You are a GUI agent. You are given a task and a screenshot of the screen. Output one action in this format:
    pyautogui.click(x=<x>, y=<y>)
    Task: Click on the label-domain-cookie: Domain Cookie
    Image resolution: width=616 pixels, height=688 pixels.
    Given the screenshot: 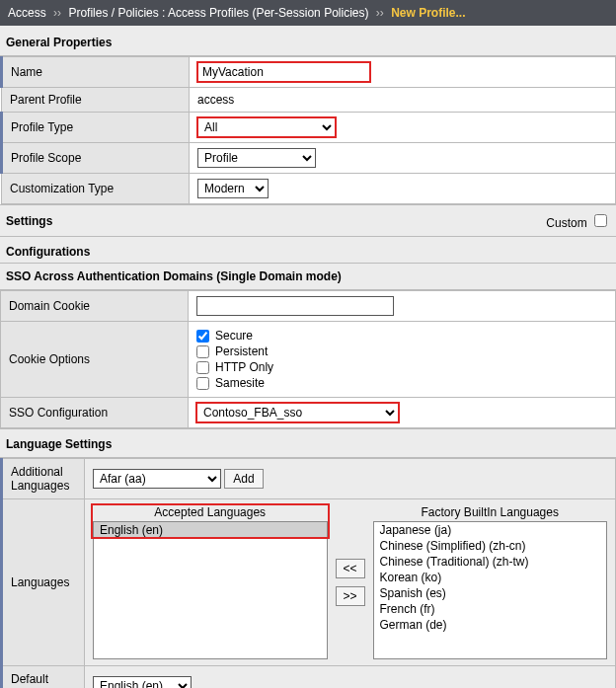 What is the action you would take?
    pyautogui.click(x=95, y=306)
    